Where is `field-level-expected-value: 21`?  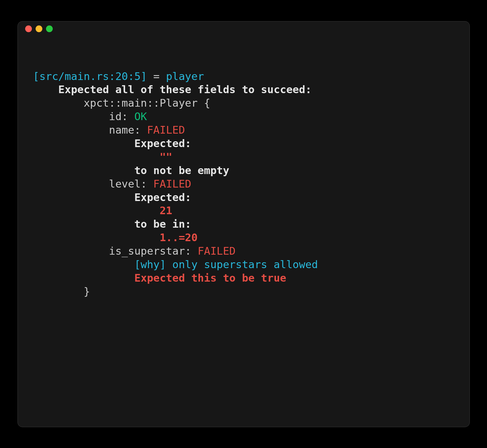 field-level-expected-value: 21 is located at coordinates (103, 211).